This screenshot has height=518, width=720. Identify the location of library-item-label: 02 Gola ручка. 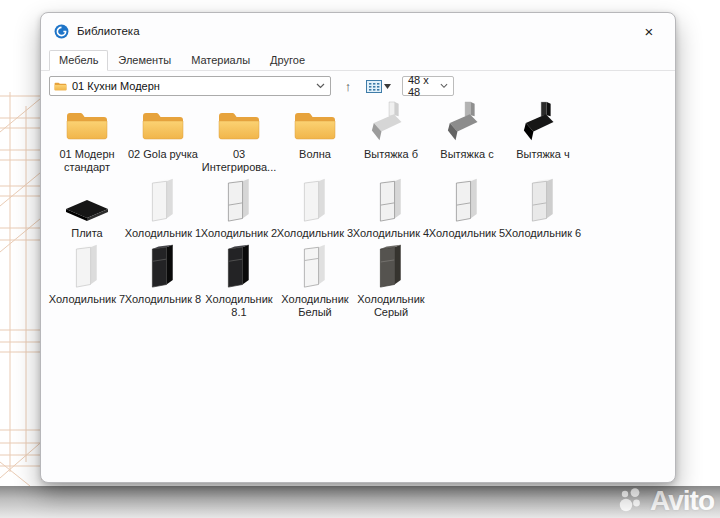
(163, 154).